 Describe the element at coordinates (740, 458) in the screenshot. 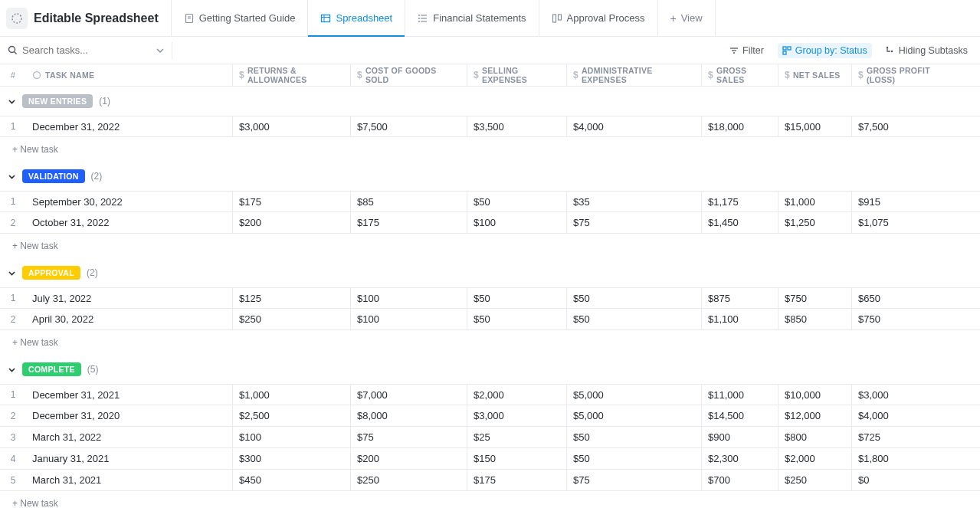

I see `cell-gross-sales: $2,300` at that location.